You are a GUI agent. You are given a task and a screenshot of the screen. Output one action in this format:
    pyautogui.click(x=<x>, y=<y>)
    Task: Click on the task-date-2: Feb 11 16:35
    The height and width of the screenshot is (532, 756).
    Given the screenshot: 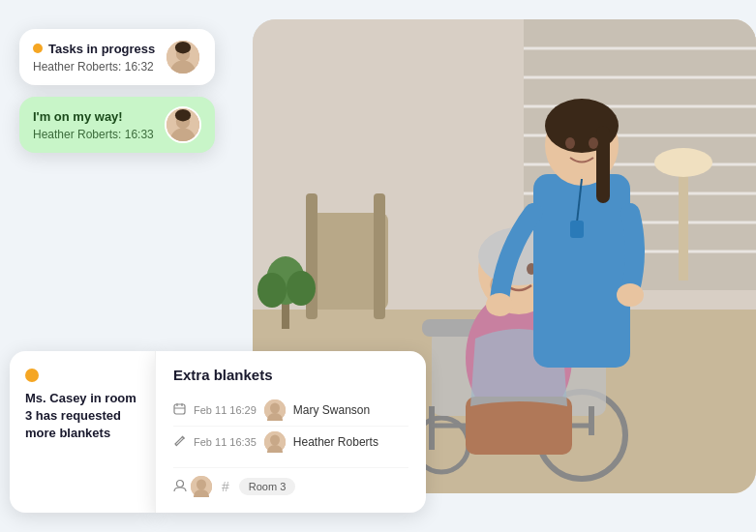 What is the action you would take?
    pyautogui.click(x=225, y=442)
    